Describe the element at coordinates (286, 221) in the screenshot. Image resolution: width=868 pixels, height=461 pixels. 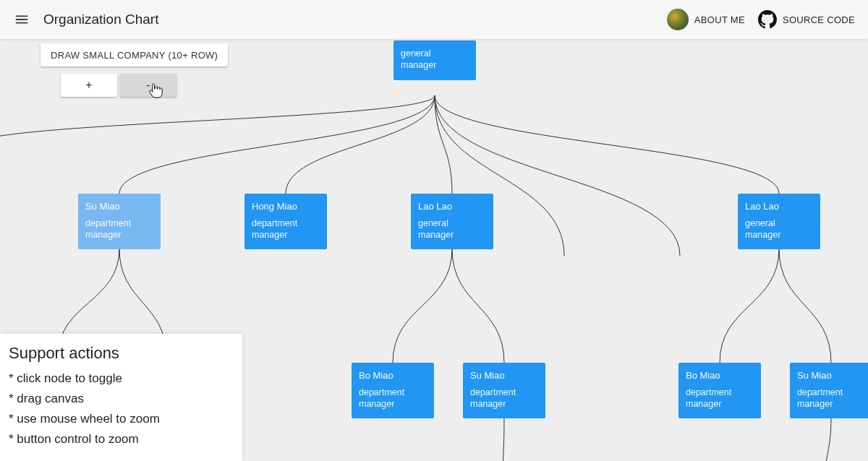
I see `org-node: Hong Miaodepartment manager` at that location.